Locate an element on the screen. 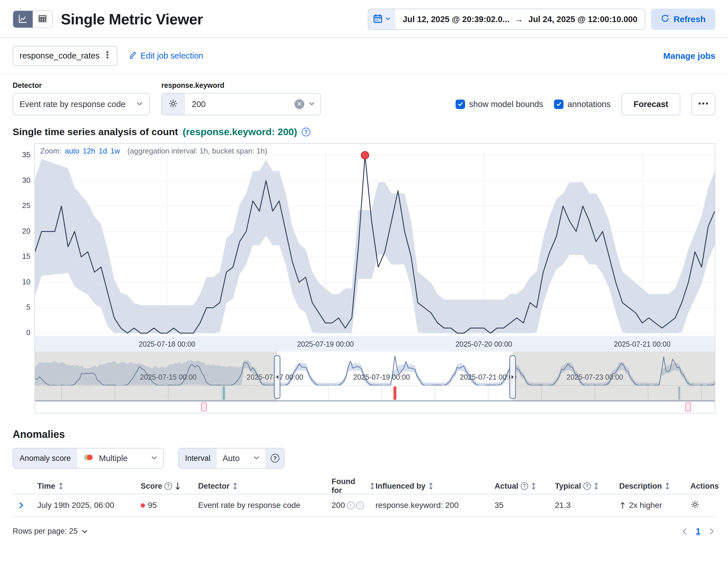 The width and height of the screenshot is (728, 567). page-title: Single Metric Viewer is located at coordinates (132, 19).